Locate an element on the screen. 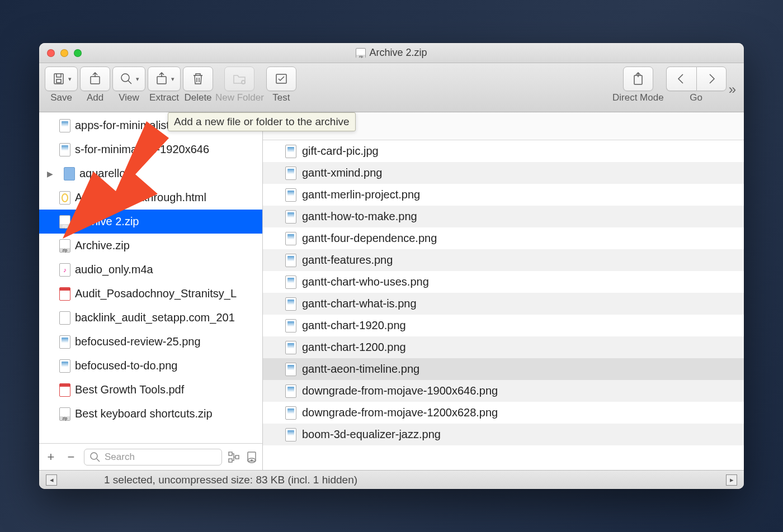  file-row: gift-card-pic.jpg is located at coordinates (503, 151).